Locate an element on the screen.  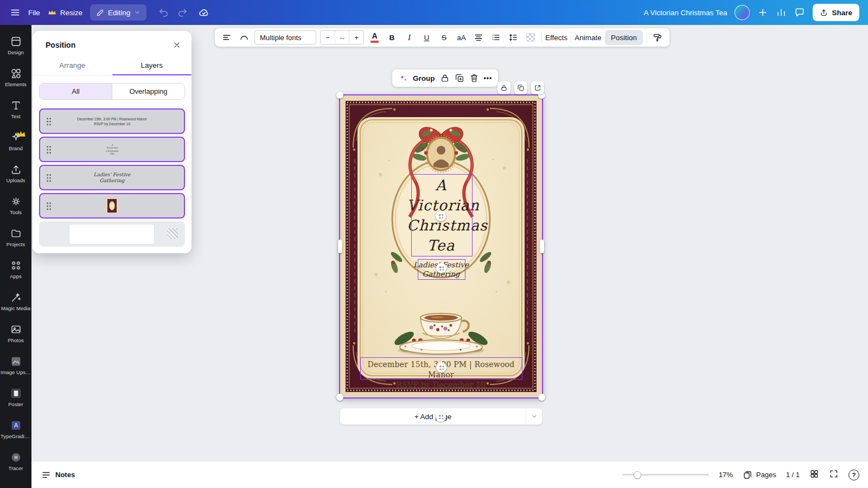
sidebar-item-typegradient: A TypeGradie... is located at coordinates (16, 429).